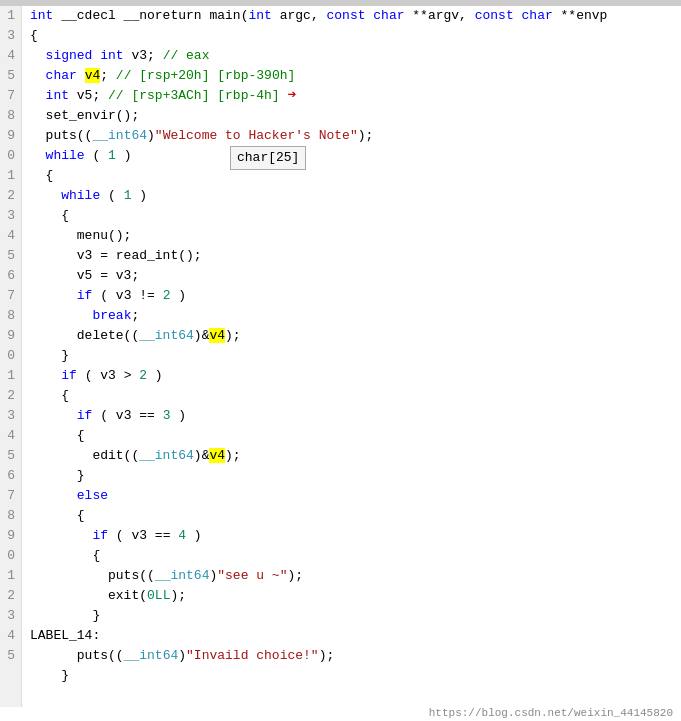 This screenshot has width=681, height=721. What do you see at coordinates (356, 576) in the screenshot?
I see `code-line: puts((__int64)"see u ~");` at bounding box center [356, 576].